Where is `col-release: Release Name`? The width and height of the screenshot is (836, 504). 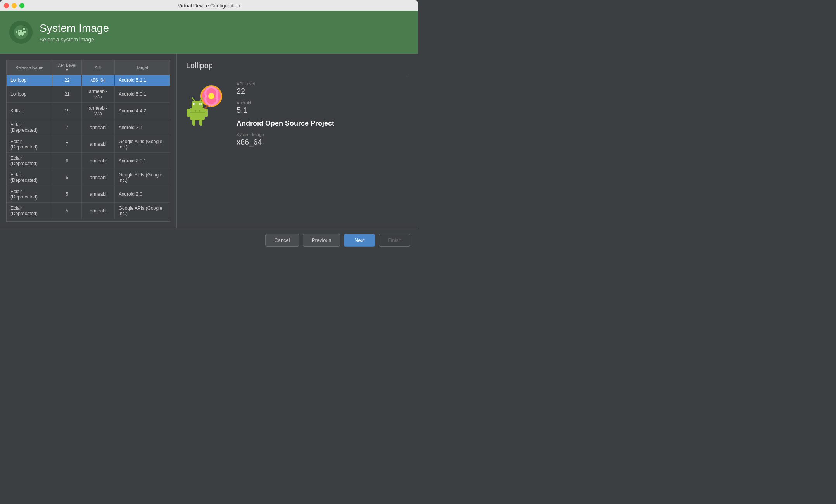 col-release: Release Name is located at coordinates (29, 67).